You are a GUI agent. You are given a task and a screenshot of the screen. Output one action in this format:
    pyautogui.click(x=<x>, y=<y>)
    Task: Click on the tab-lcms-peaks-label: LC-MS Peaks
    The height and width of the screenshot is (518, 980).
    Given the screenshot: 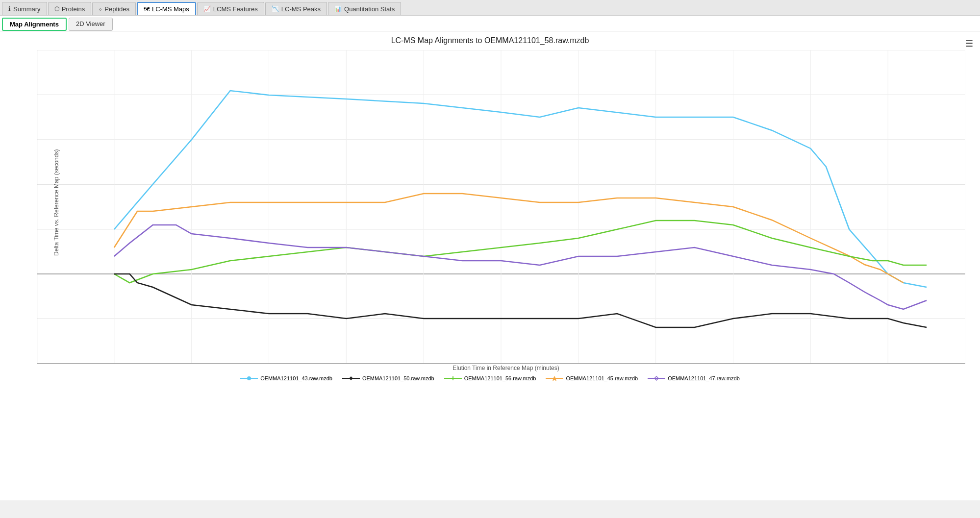 What is the action you would take?
    pyautogui.click(x=301, y=9)
    